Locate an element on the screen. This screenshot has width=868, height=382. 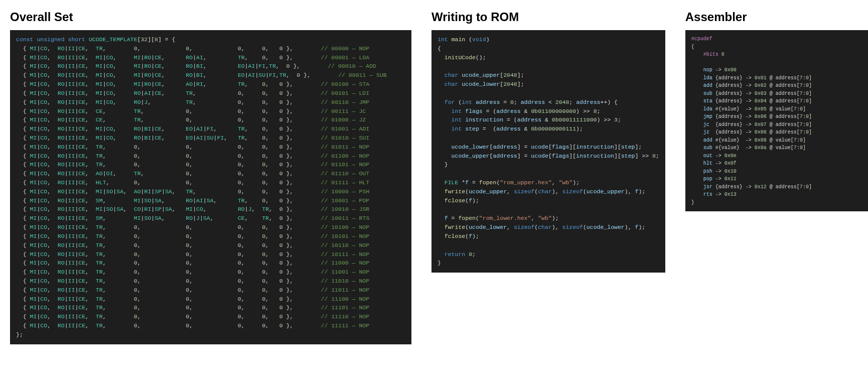
heading-overall-set: Overall Set is located at coordinates (211, 17).